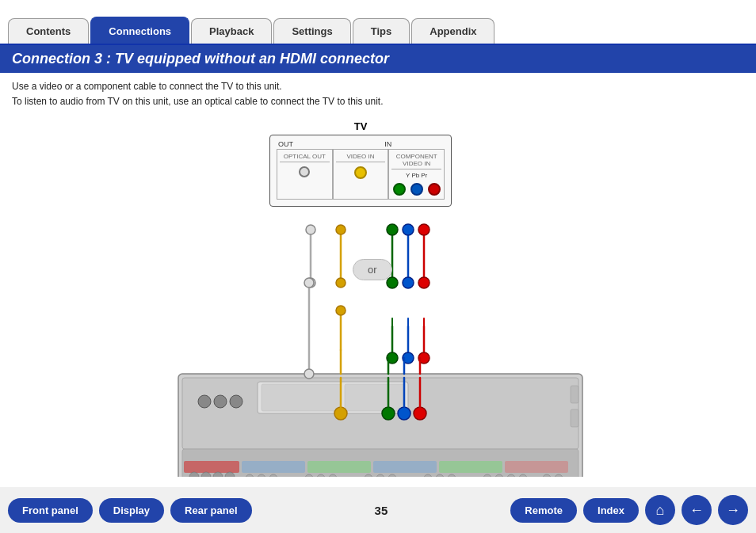 The height and width of the screenshot is (533, 756). What do you see at coordinates (312, 31) in the screenshot?
I see `tab-settings: Settings` at bounding box center [312, 31].